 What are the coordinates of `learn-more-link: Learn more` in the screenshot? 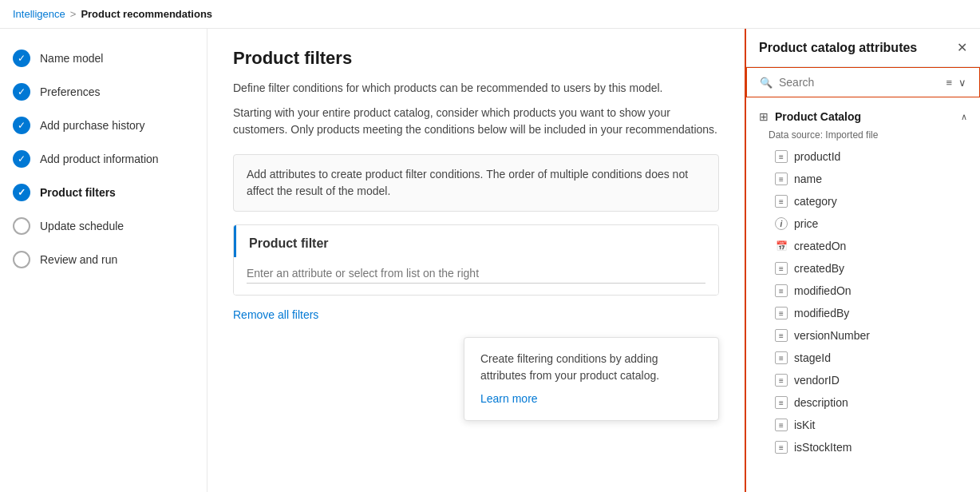 It's located at (591, 399).